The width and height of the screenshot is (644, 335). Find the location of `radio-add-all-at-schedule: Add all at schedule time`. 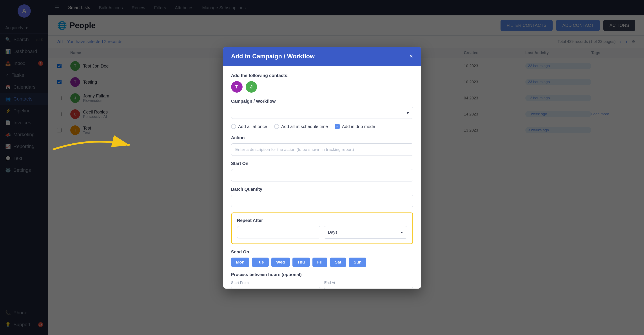

radio-add-all-at-schedule: Add all at schedule time is located at coordinates (301, 127).